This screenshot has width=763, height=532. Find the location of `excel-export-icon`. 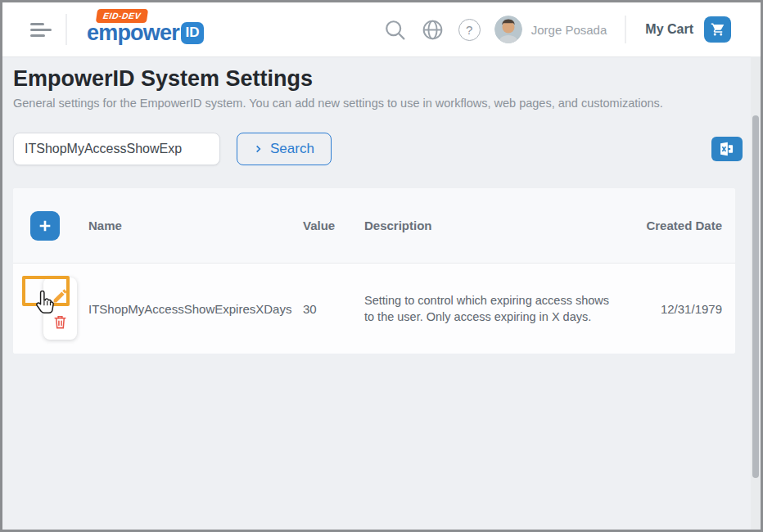

excel-export-icon is located at coordinates (727, 149).